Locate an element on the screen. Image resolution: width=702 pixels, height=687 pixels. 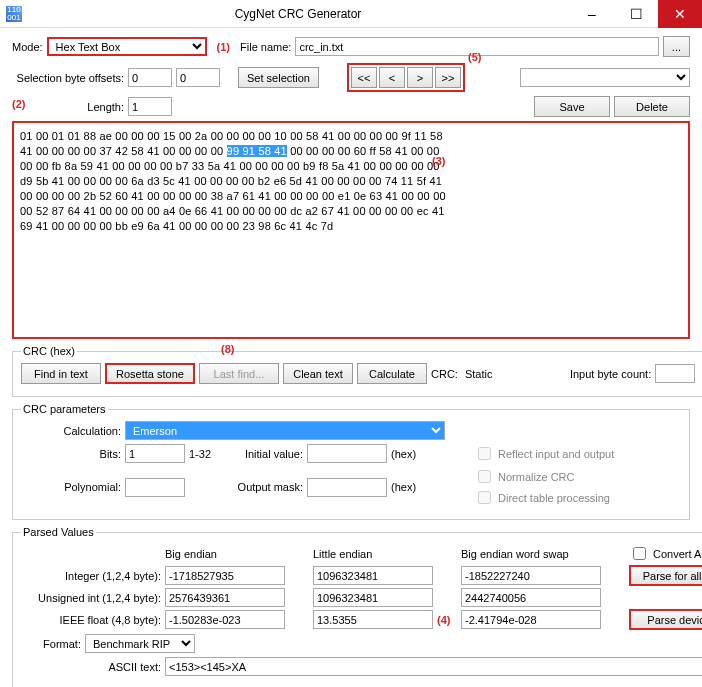
convert-ascii-checkbox: Convert ASCII to binary is located at coordinates (666, 554).